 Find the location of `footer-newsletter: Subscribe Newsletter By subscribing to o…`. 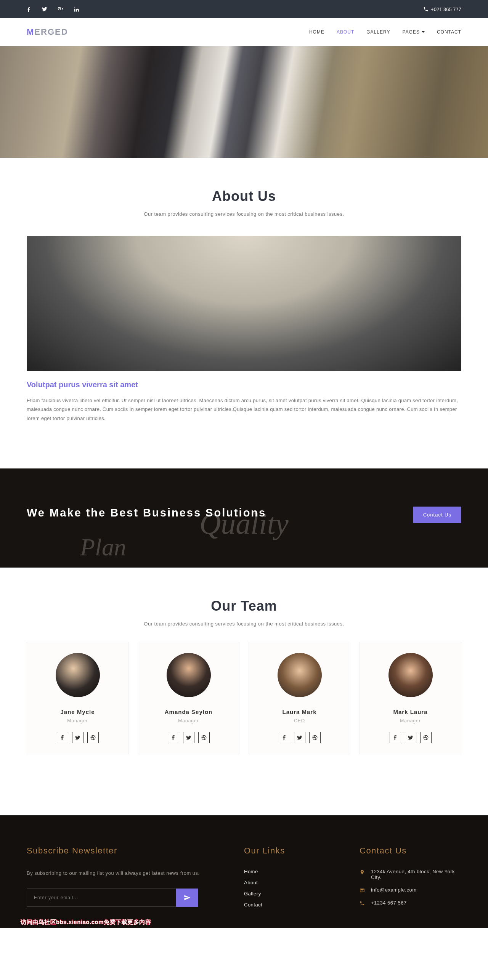

footer-newsletter: Subscribe Newsletter By subscribing to o… is located at coordinates (128, 879).